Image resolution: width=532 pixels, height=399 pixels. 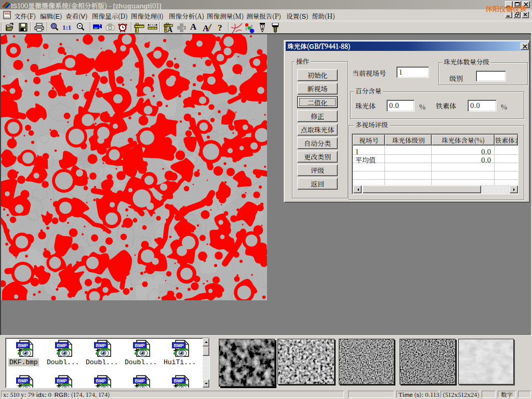 What do you see at coordinates (251, 26) in the screenshot?
I see `svg-text: 3` at bounding box center [251, 26].